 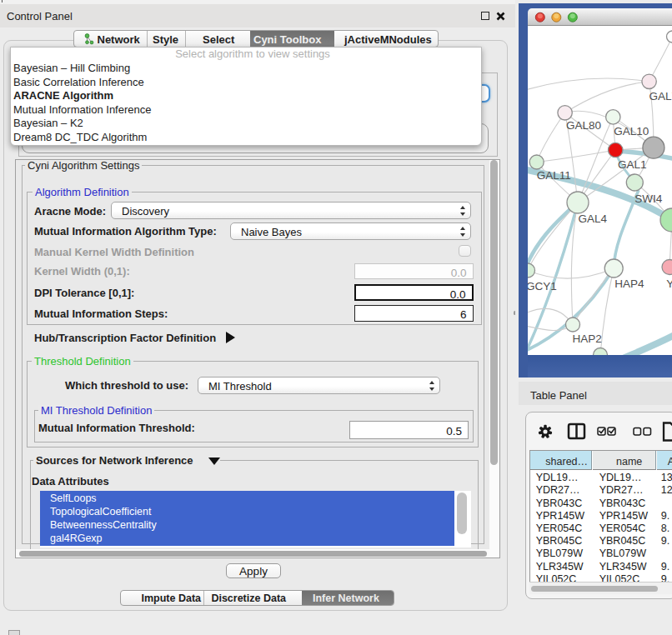 I want to click on svg-text: GAL1, so click(x=632, y=165).